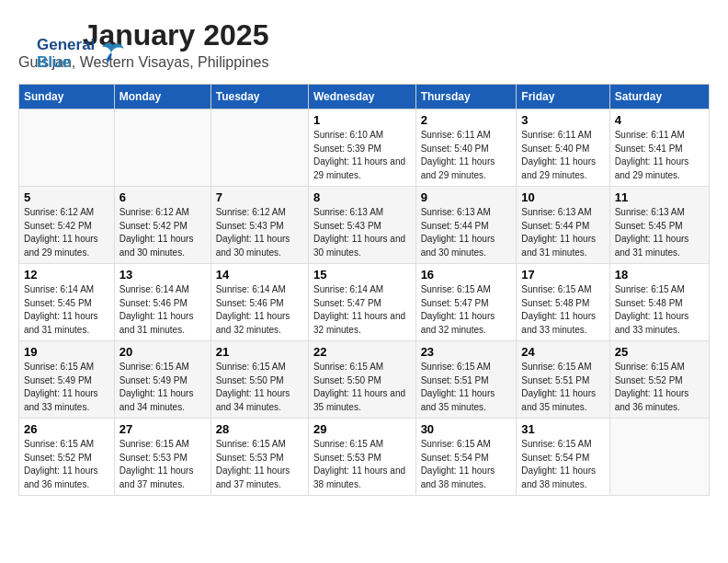  What do you see at coordinates (362, 457) in the screenshot?
I see `calendar-cell: 29Sunrise: 6:15 AMSunset: 5:53 PMDayligh…` at bounding box center [362, 457].